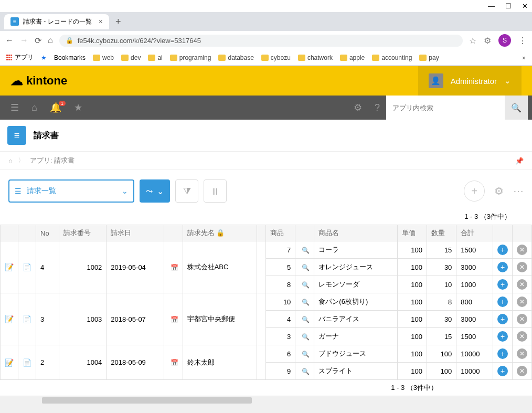 This screenshot has height=413, width=532. Describe the element at coordinates (525, 6) in the screenshot. I see `close-button: ✕` at that location.